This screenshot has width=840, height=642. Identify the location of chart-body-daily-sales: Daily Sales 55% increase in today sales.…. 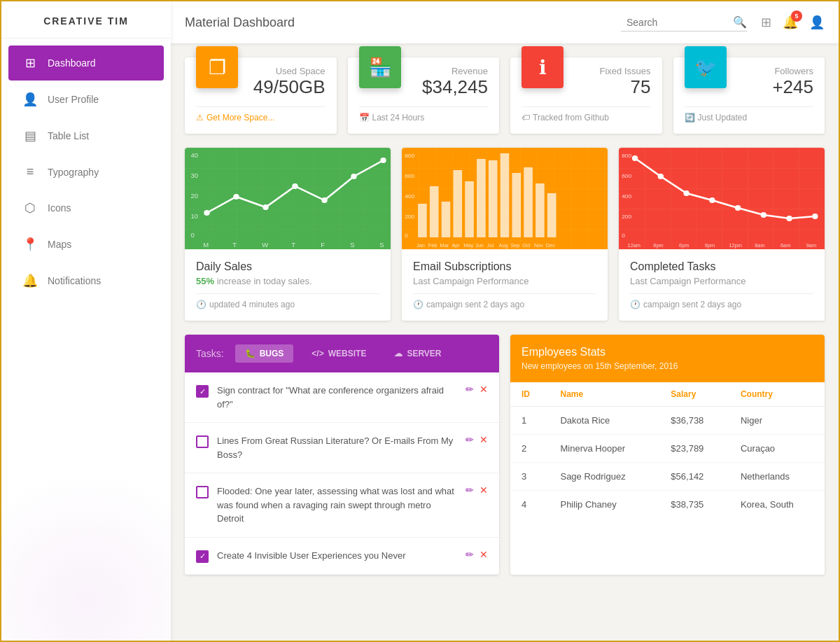
(288, 285).